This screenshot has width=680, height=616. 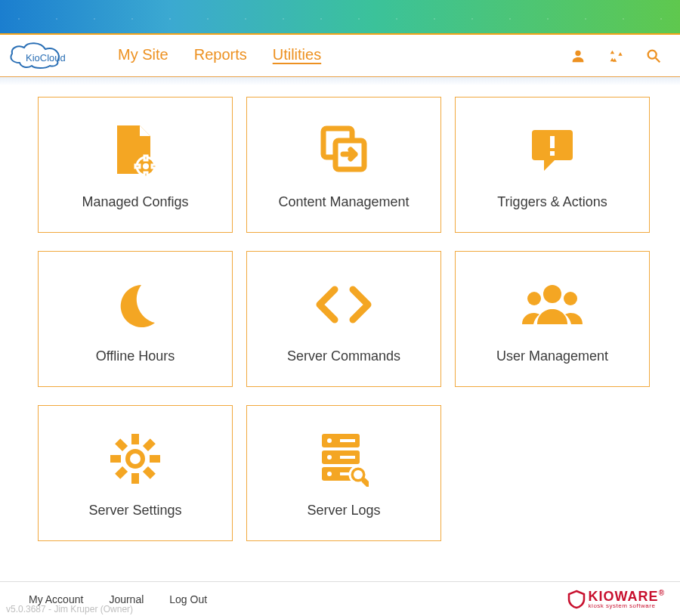 I want to click on tile-triggers-actions: Triggers & Actions, so click(x=552, y=165).